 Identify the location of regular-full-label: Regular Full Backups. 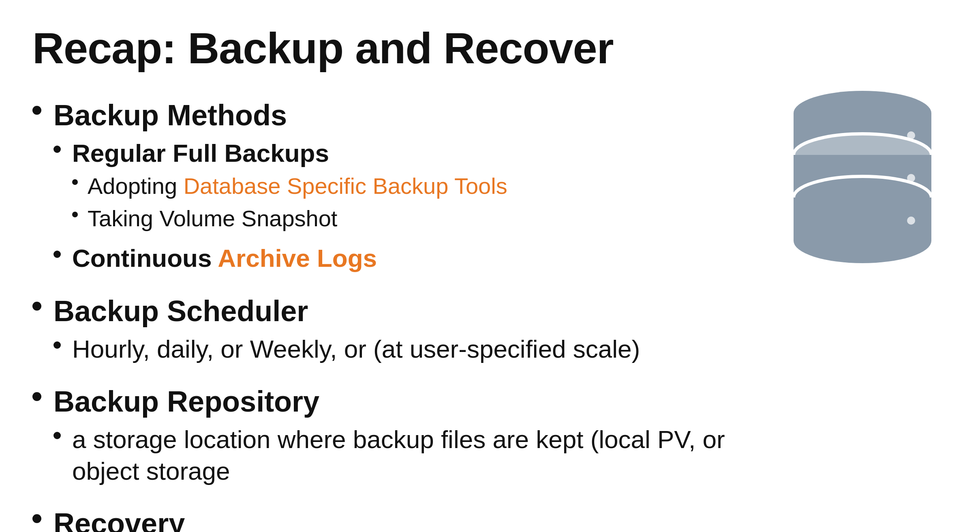
(201, 153).